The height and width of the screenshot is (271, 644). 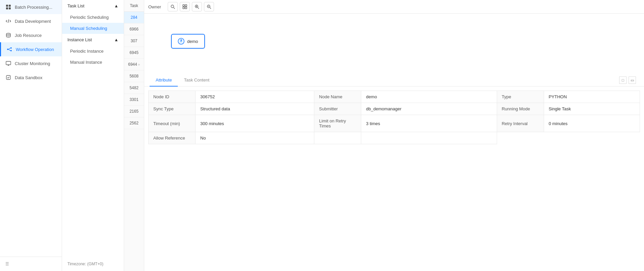 I want to click on task-item-2562: 2562, so click(x=134, y=123).